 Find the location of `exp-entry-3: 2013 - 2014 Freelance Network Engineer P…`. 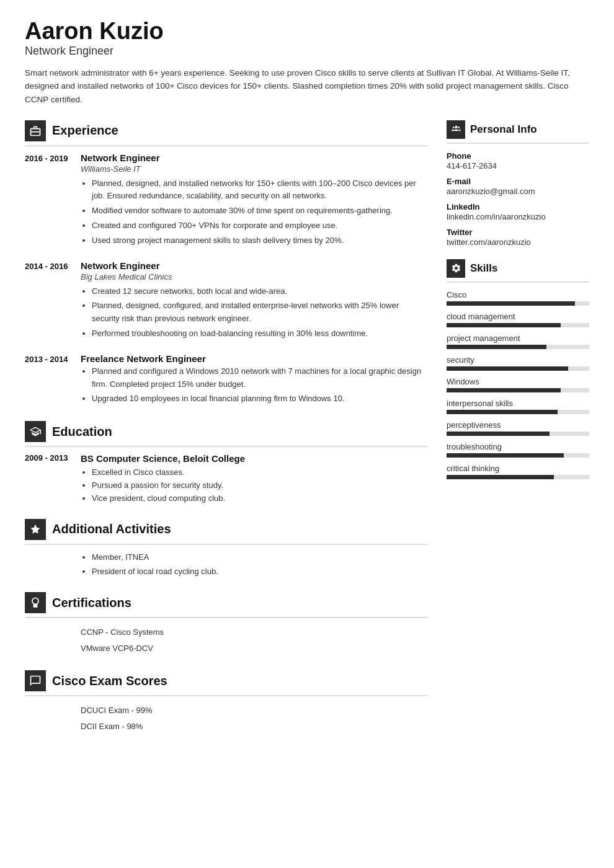

exp-entry-3: 2013 - 2014 Freelance Network Engineer P… is located at coordinates (226, 381).